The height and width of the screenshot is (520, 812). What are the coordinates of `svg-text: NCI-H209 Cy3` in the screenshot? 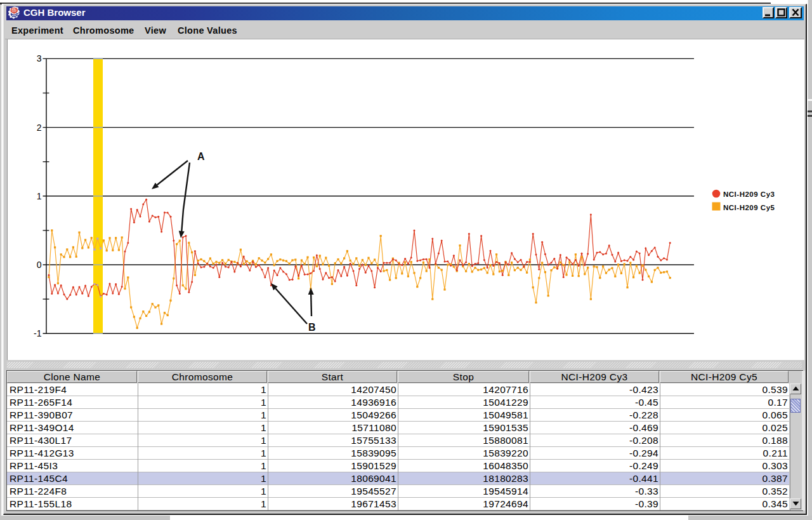 It's located at (749, 194).